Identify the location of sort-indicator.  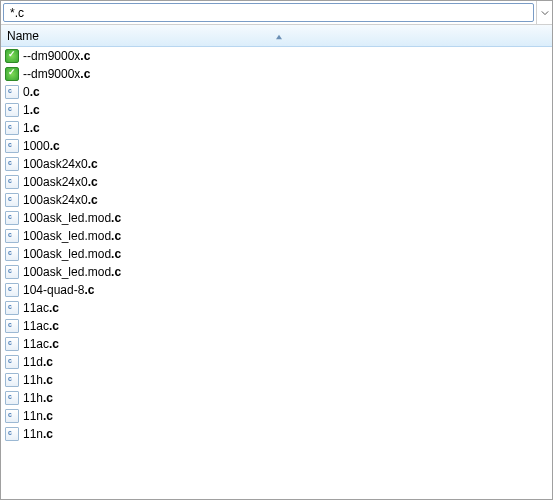
(282, 36).